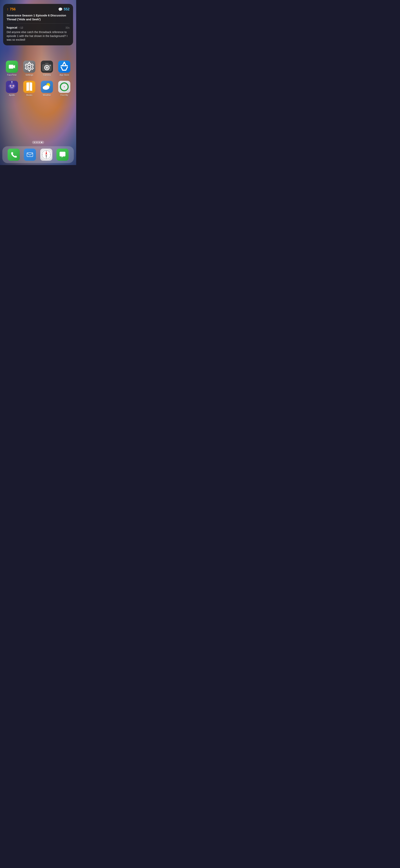 The height and width of the screenshot is (868, 400). I want to click on comment-count: 552, so click(67, 9).